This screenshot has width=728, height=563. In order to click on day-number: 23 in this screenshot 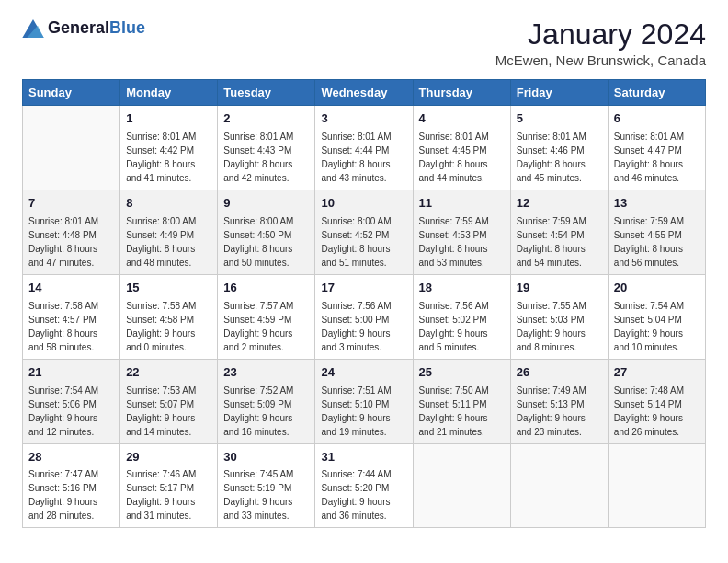, I will do `click(267, 373)`.